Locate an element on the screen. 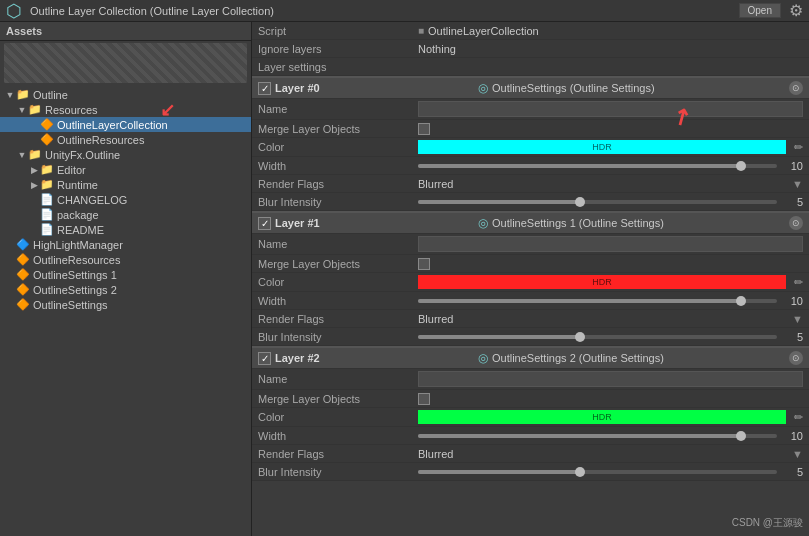  layer2-width-thumb is located at coordinates (741, 436).